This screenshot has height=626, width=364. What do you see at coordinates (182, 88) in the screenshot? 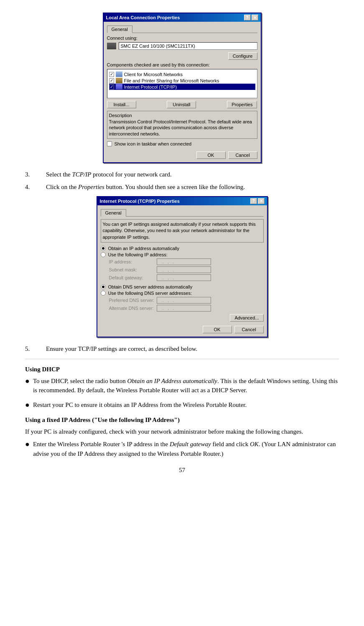
I see `lan-properties-dialog: Local Area Connection Properties ? ✕ Gen…` at bounding box center [182, 88].